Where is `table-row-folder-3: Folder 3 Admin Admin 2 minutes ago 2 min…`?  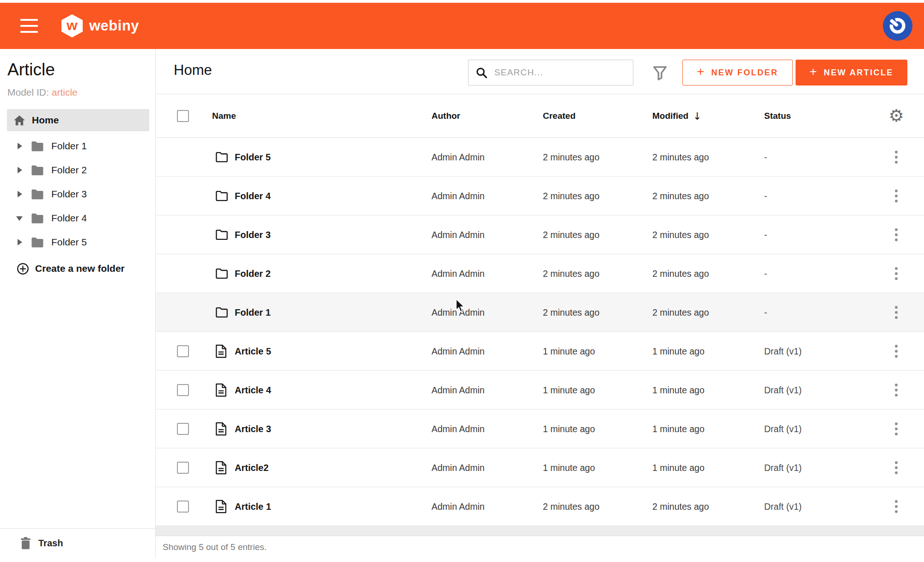 table-row-folder-3: Folder 3 Admin Admin 2 minutes ago 2 min… is located at coordinates (540, 235).